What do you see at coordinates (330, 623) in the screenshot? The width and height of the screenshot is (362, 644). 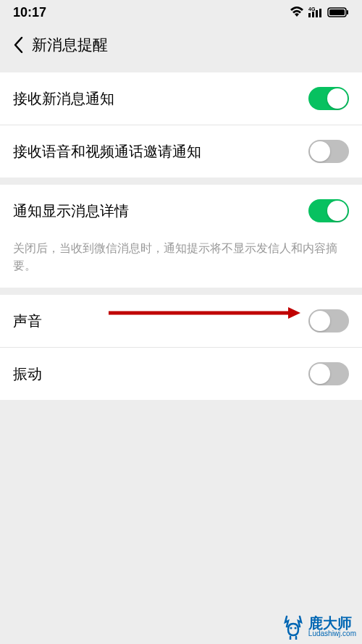 I see `watermark-brand: 鹿大师` at bounding box center [330, 623].